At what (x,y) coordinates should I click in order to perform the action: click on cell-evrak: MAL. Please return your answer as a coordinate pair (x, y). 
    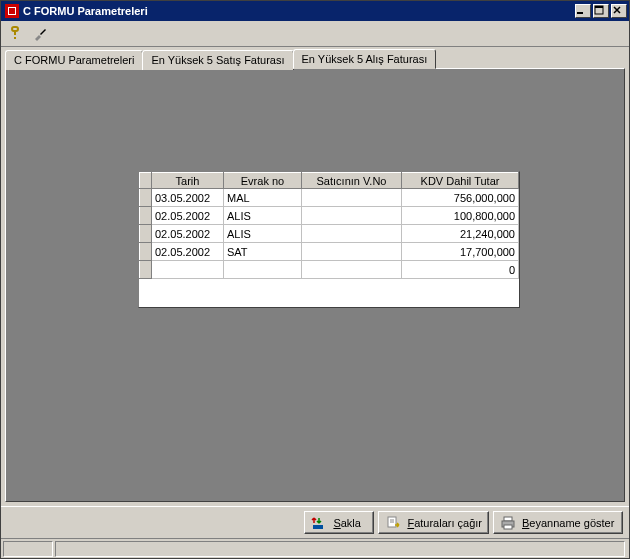
    Looking at the image, I should click on (263, 198).